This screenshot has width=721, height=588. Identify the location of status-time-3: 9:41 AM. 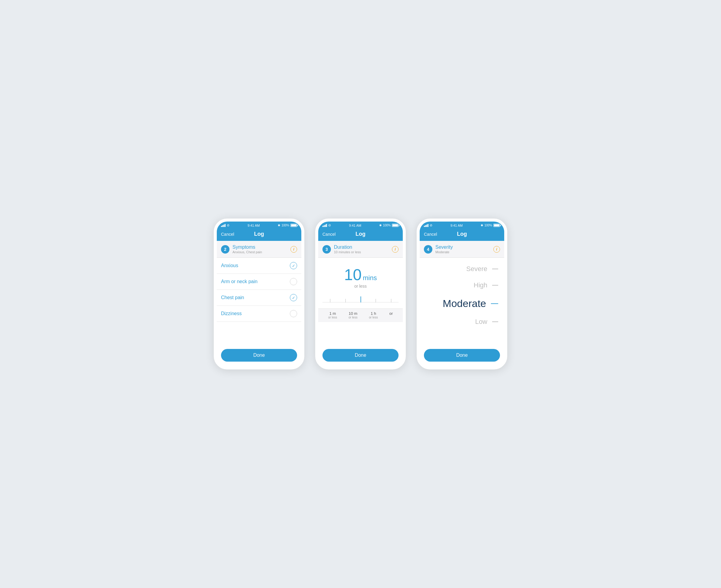
(457, 226).